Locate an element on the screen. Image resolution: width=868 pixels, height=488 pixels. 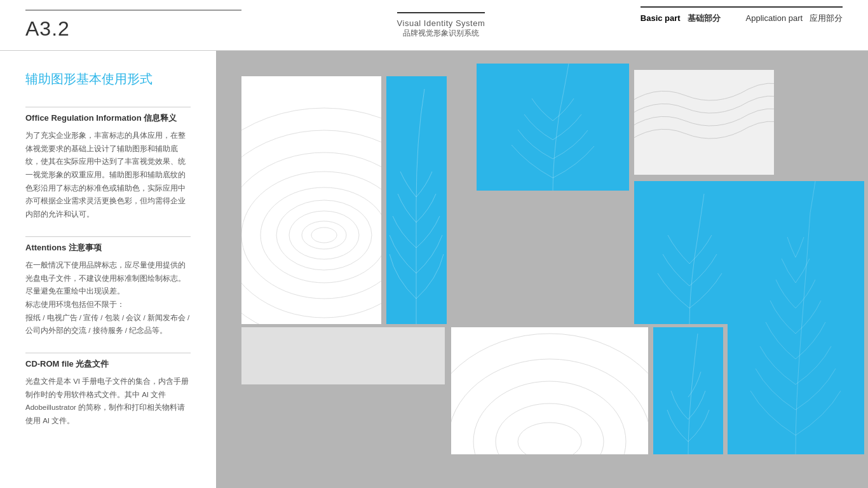
header-left: A3.2 is located at coordinates (133, 25).